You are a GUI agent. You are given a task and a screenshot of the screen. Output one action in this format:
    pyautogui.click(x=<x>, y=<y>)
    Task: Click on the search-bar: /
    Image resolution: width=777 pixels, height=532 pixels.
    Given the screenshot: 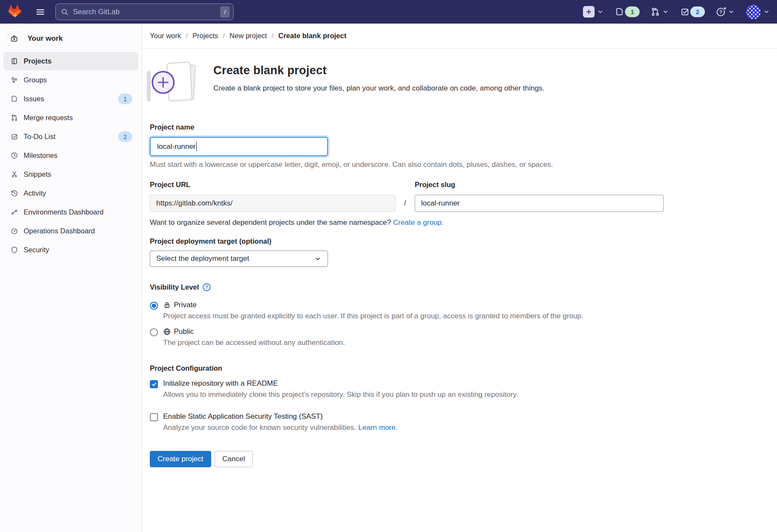 What is the action you would take?
    pyautogui.click(x=144, y=12)
    